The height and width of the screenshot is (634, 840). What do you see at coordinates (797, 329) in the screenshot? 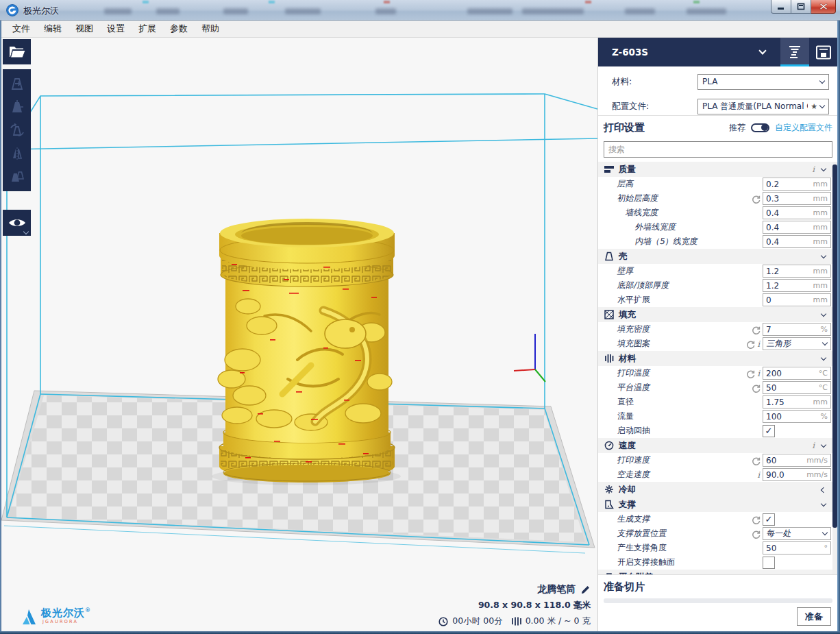
I see `setting-input-infill-density: 7%` at bounding box center [797, 329].